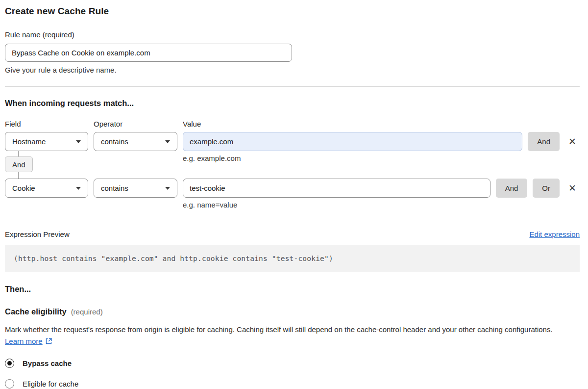  What do you see at coordinates (292, 103) in the screenshot?
I see `match-heading: When incoming requests match...` at bounding box center [292, 103].